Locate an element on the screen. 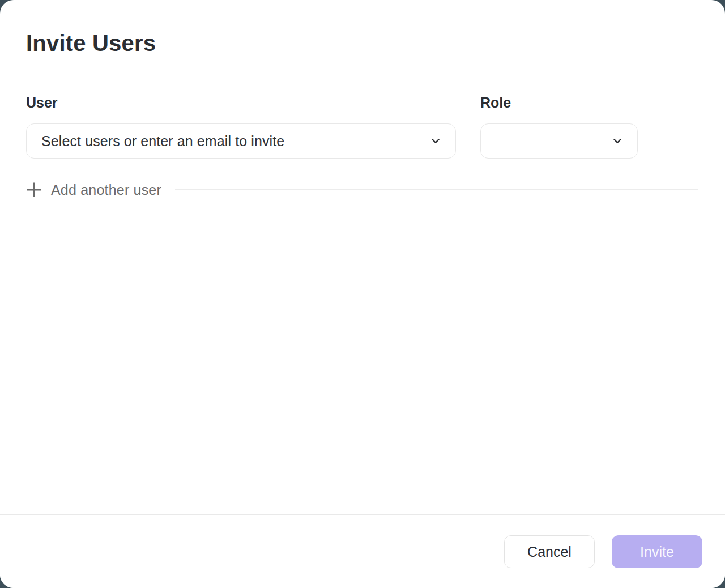 This screenshot has width=725, height=588. user-select-placeholder: Select users or enter an email to invite is located at coordinates (236, 141).